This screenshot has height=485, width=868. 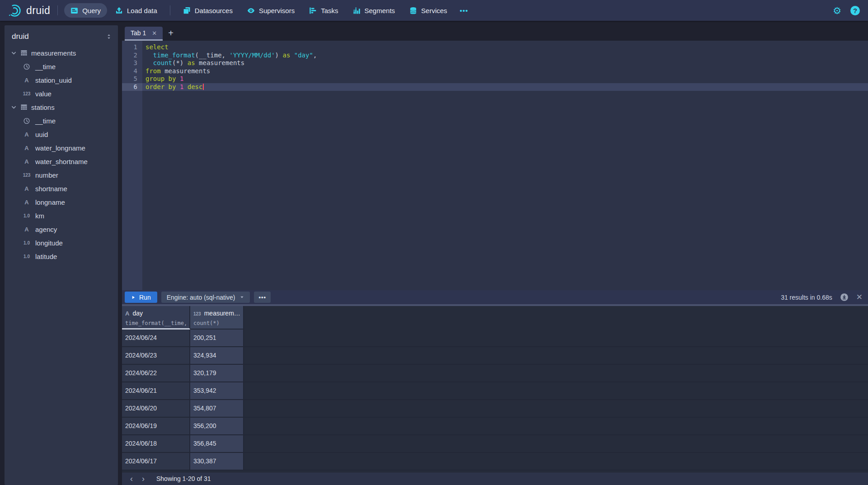 I want to click on tree-column-longname: Alongname, so click(x=61, y=202).